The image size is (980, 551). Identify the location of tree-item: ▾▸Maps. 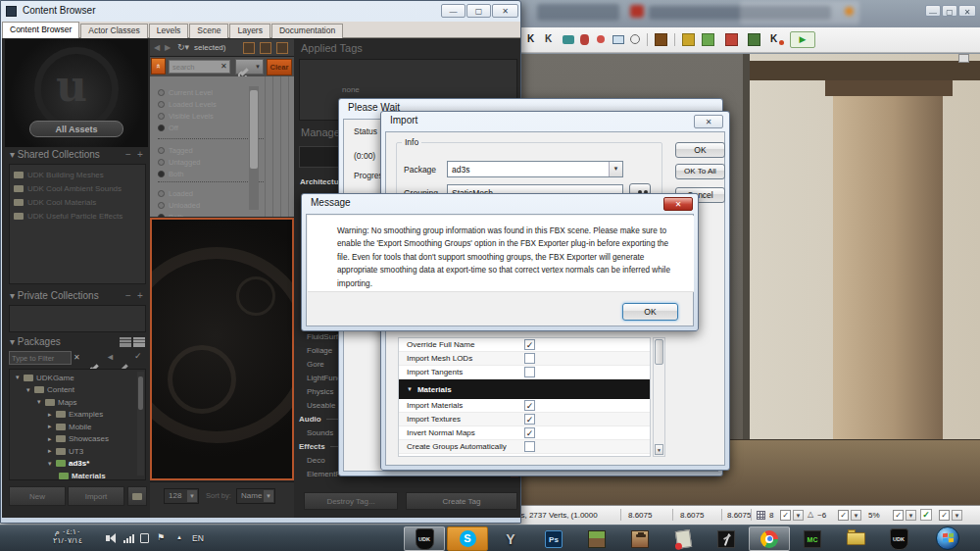
(77, 402).